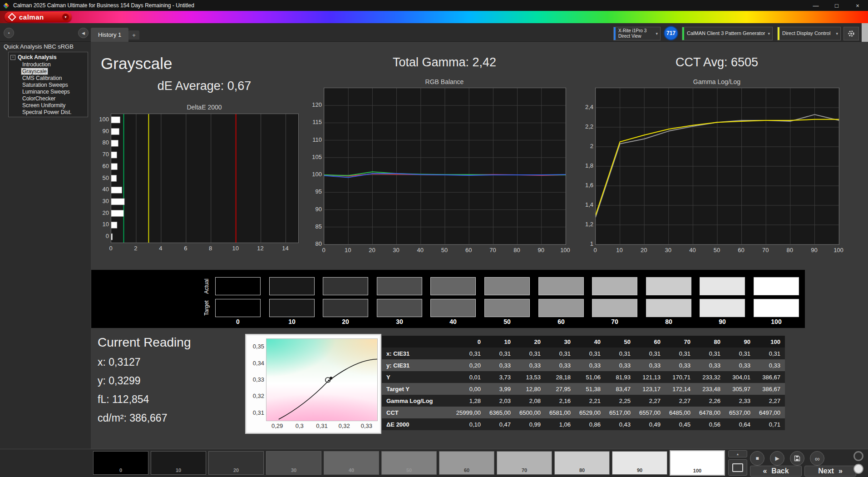 Image resolution: width=868 pixels, height=477 pixels. What do you see at coordinates (816, 5) in the screenshot?
I see `minimize-button: —` at bounding box center [816, 5].